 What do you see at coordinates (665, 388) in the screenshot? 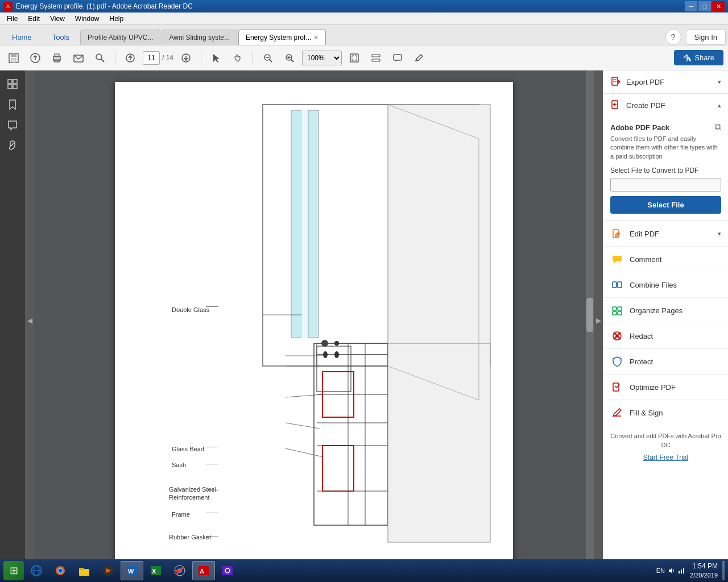
I see `tool-optimize-pdf: Optimize PDF` at bounding box center [665, 388].